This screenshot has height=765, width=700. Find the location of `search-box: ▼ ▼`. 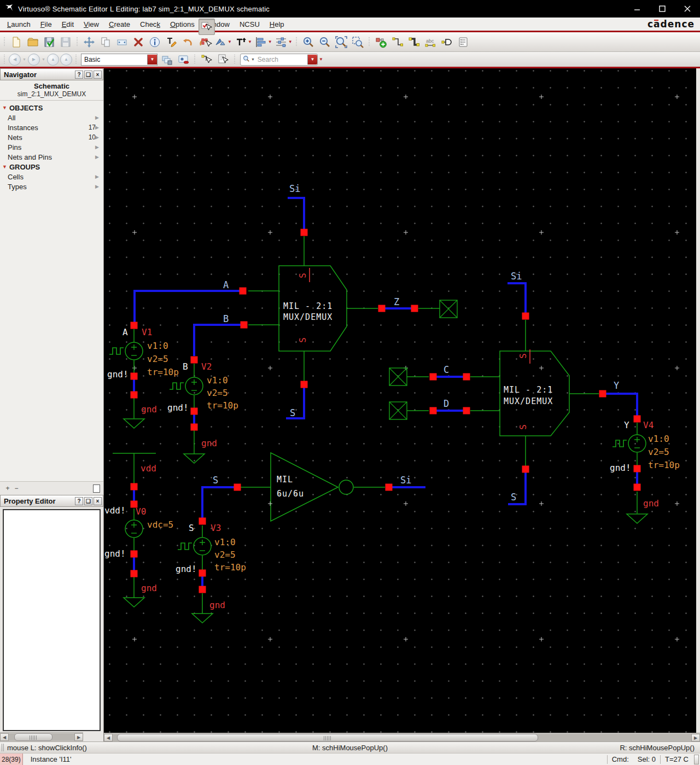

search-box: ▼ ▼ is located at coordinates (279, 60).